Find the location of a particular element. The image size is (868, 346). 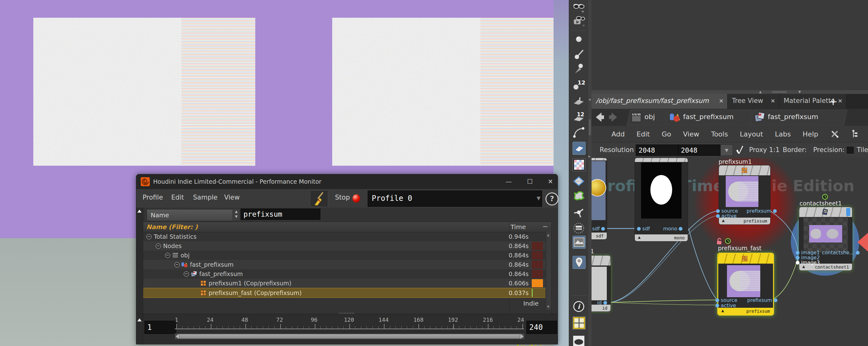

range-handle-right is located at coordinates (522, 337).